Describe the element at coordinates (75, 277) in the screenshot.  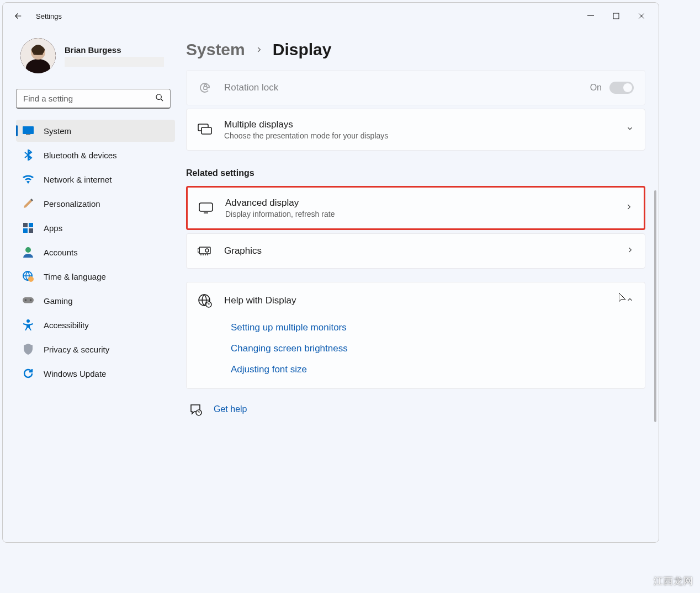
I see `sidebar-item-label: Time & language` at that location.